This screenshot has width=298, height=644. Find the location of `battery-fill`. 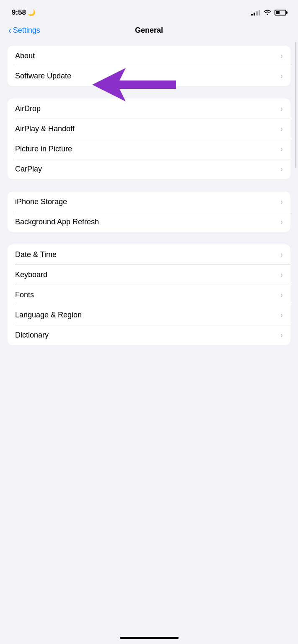

battery-fill is located at coordinates (277, 13).